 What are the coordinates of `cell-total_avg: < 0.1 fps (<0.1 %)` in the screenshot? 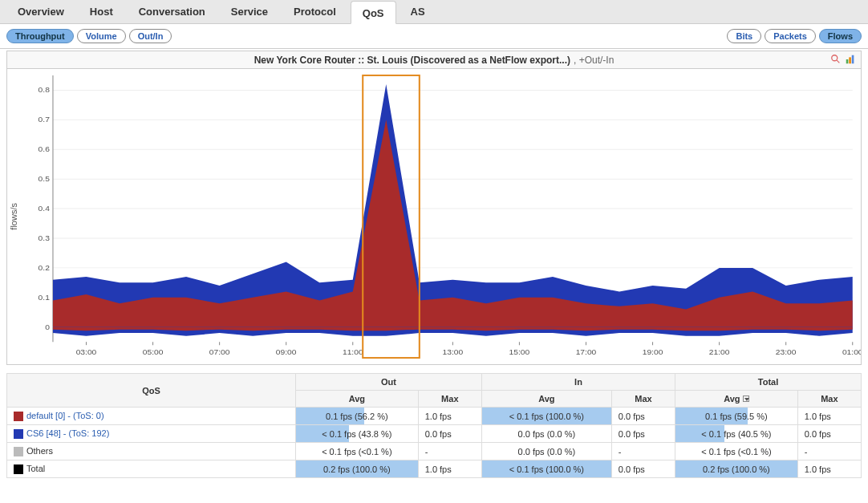 It's located at (736, 452).